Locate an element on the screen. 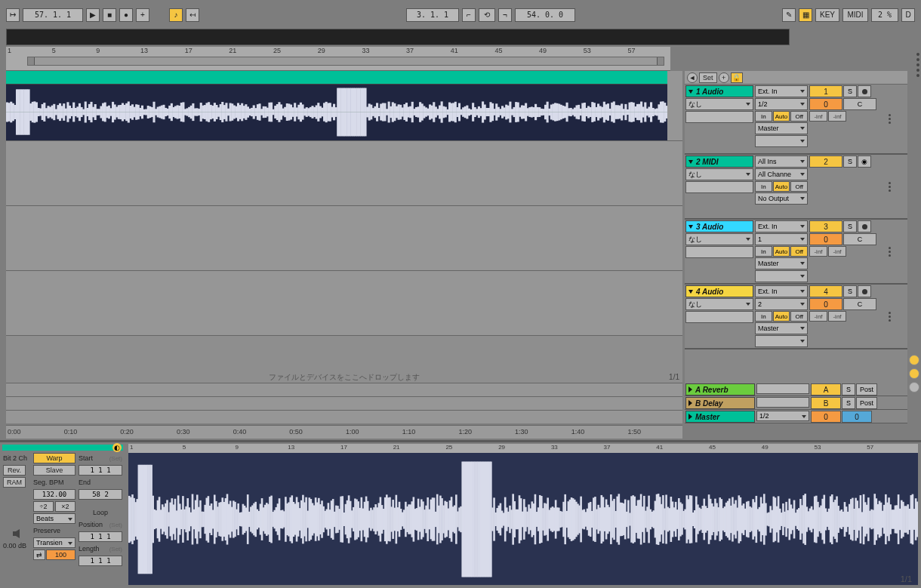  bpm-value: 132.00 is located at coordinates (54, 494).